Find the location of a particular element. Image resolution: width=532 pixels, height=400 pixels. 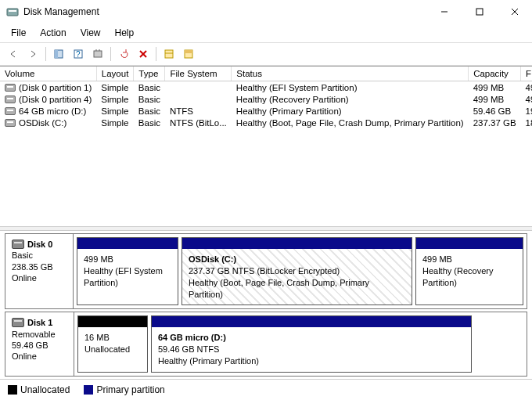

back-button is located at coordinates (13, 54).